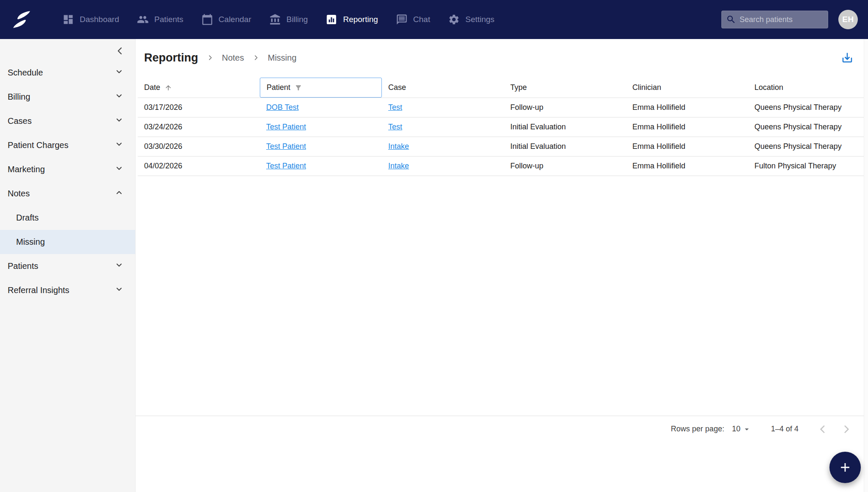 Image resolution: width=868 pixels, height=492 pixels. I want to click on plus-icon, so click(845, 467).